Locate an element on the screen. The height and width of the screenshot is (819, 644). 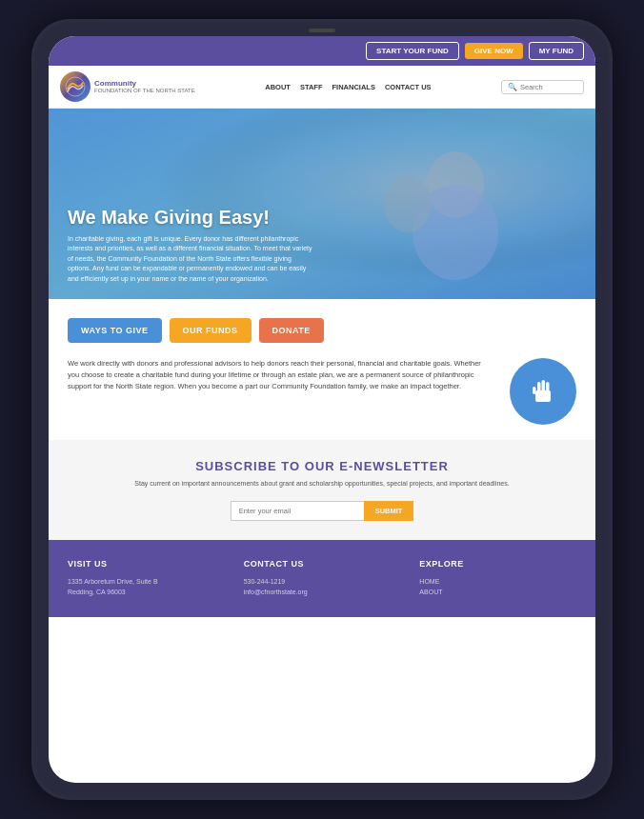
nav-about: ABOUT is located at coordinates (278, 88).